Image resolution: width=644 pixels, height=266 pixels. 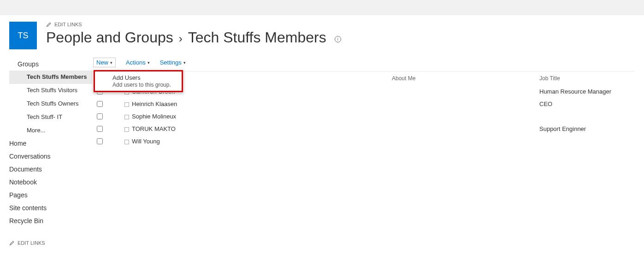 I want to click on page-header: TS EDIT LINKS People and Groups › Tech S…, so click(x=322, y=32).